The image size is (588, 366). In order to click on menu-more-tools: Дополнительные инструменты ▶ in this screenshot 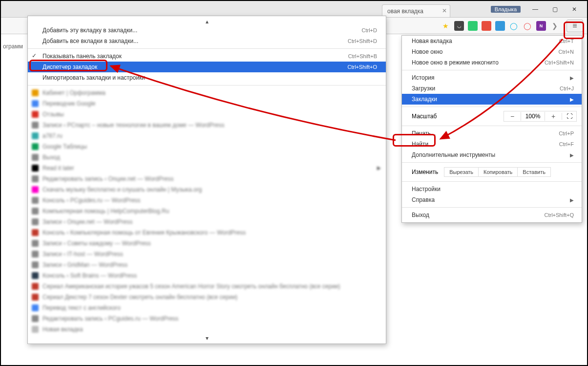, I will do `click(492, 155)`.